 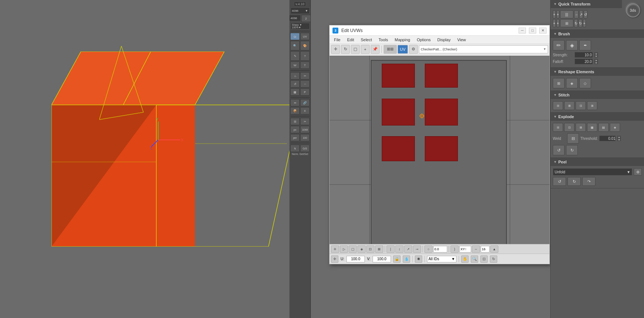 I want to click on getset-btn: G/S, so click(x=305, y=148).